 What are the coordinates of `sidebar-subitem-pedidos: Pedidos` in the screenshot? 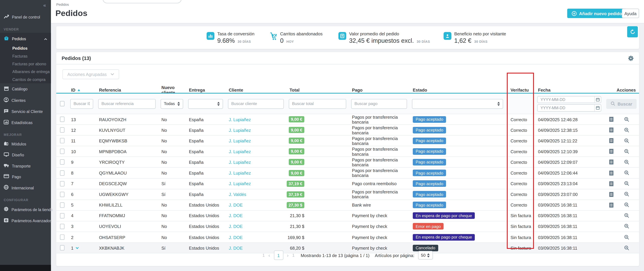 It's located at (26, 48).